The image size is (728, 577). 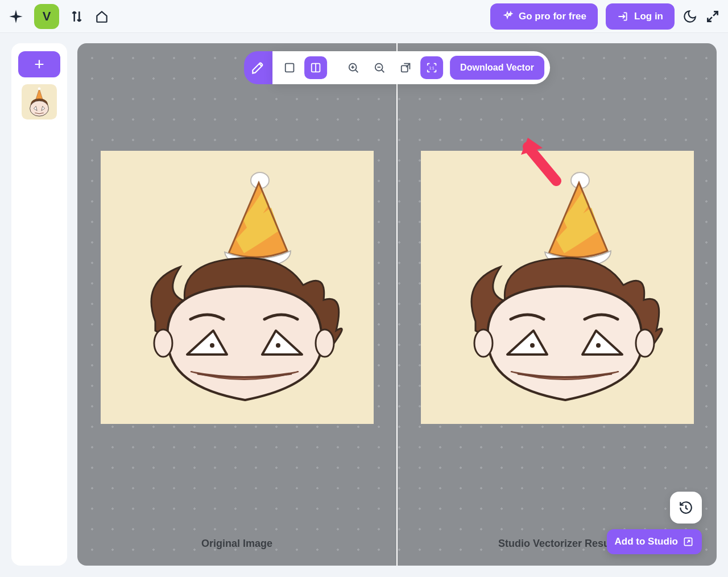 What do you see at coordinates (39, 102) in the screenshot?
I see `image-thumbnail` at bounding box center [39, 102].